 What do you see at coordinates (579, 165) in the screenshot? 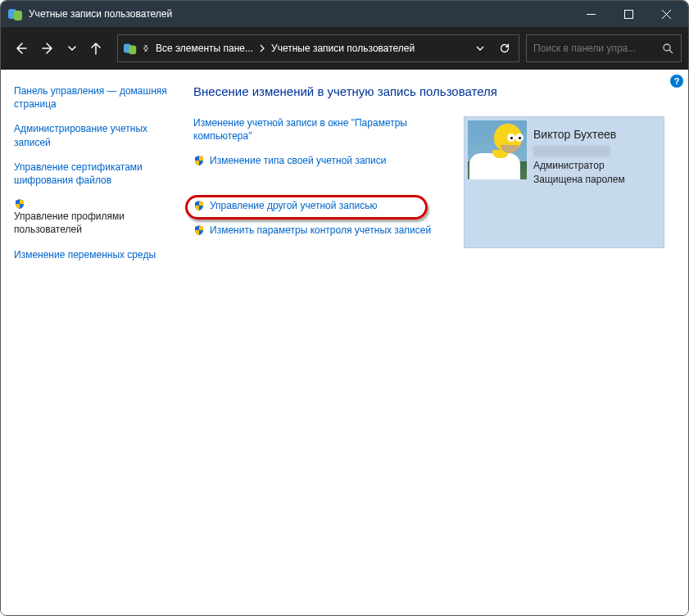
I see `user-role: Администратор` at bounding box center [579, 165].